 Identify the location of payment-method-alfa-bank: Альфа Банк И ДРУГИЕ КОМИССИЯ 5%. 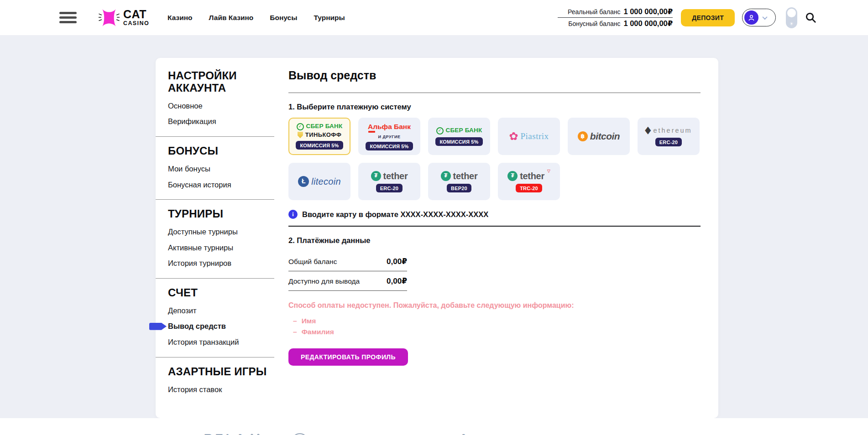
(389, 136).